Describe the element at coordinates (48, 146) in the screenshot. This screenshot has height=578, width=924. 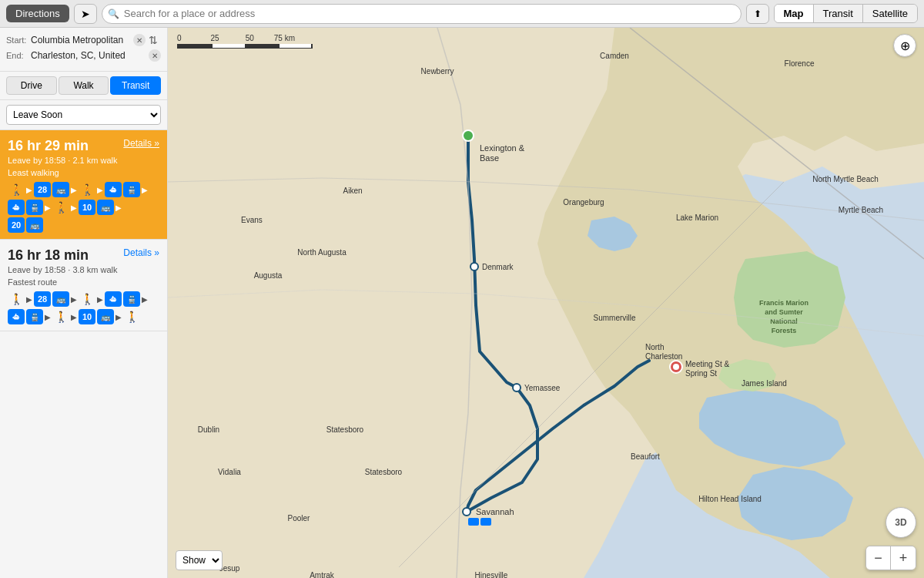
I see `route-1-time: 16 hr 29 min` at that location.